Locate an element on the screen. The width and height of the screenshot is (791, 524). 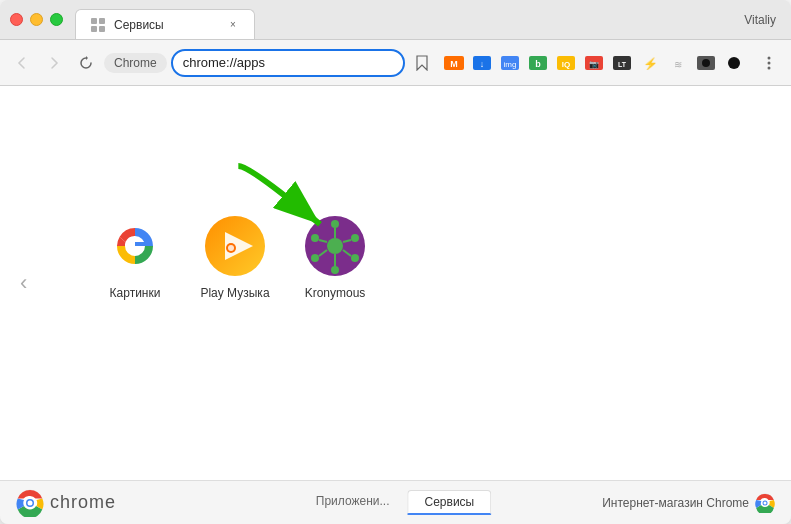
svg-text: b is located at coordinates (538, 64).